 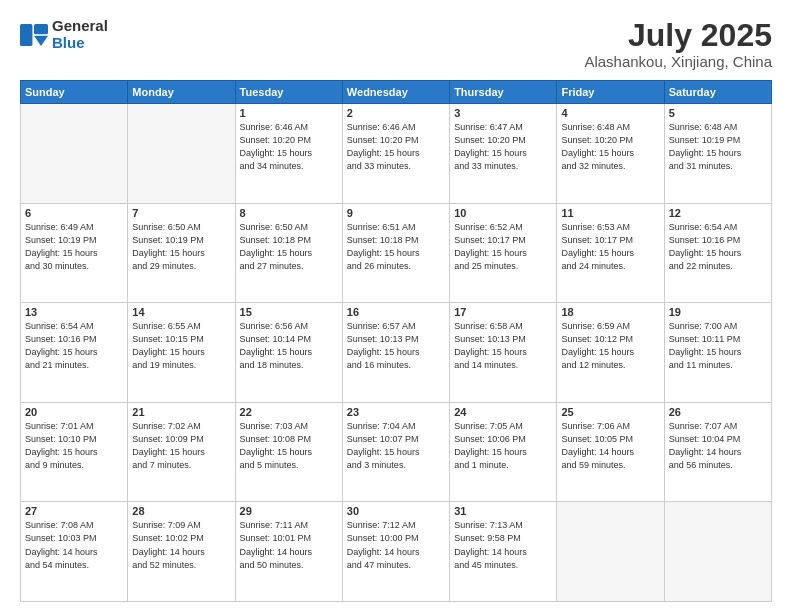 What do you see at coordinates (74, 545) in the screenshot?
I see `day-info: Sunrise: 7:08 AM Sunset: 10:03 PM Daylig…` at bounding box center [74, 545].